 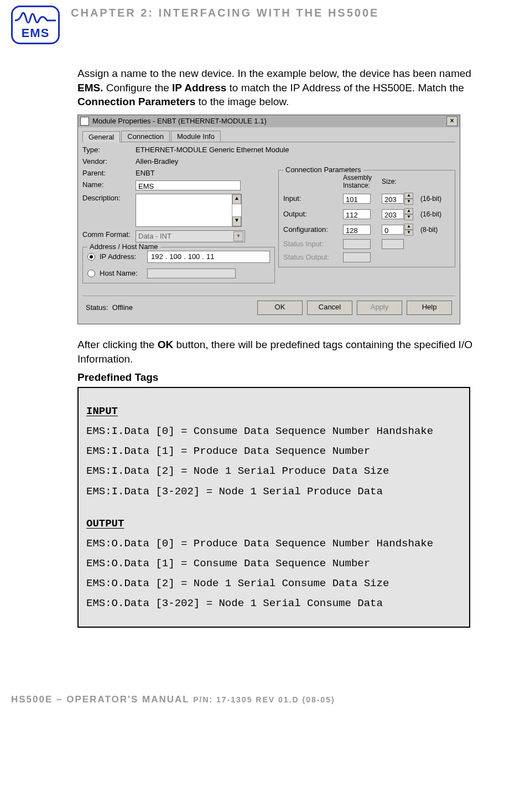 What do you see at coordinates (35, 33) in the screenshot?
I see `logo-text: EMS` at bounding box center [35, 33].